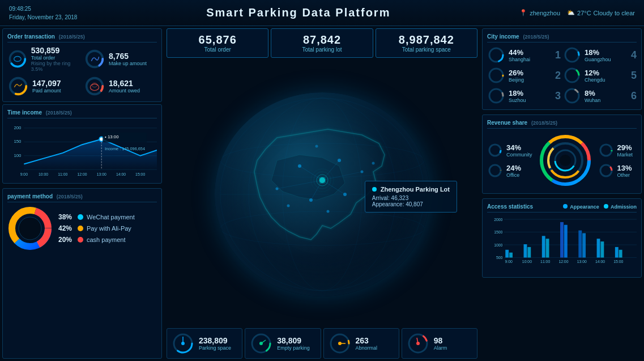  I want to click on revenue-legend-right: 29% Market 13% Other, so click(617, 160).